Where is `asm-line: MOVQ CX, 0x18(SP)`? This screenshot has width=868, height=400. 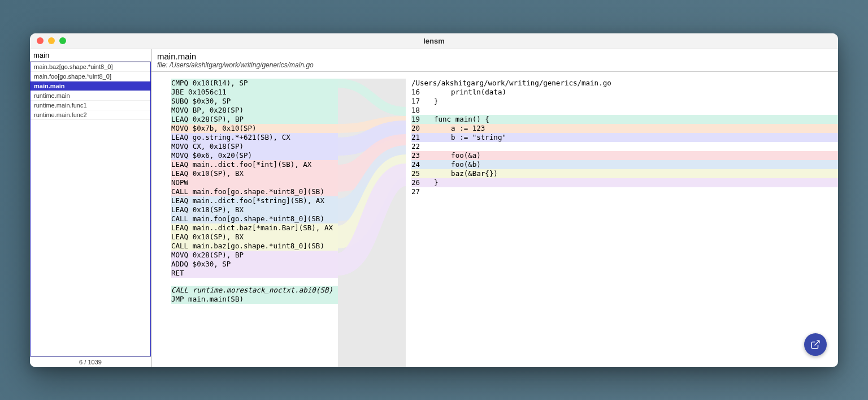
asm-line: MOVQ CX, 0x18(SP) is located at coordinates (254, 147).